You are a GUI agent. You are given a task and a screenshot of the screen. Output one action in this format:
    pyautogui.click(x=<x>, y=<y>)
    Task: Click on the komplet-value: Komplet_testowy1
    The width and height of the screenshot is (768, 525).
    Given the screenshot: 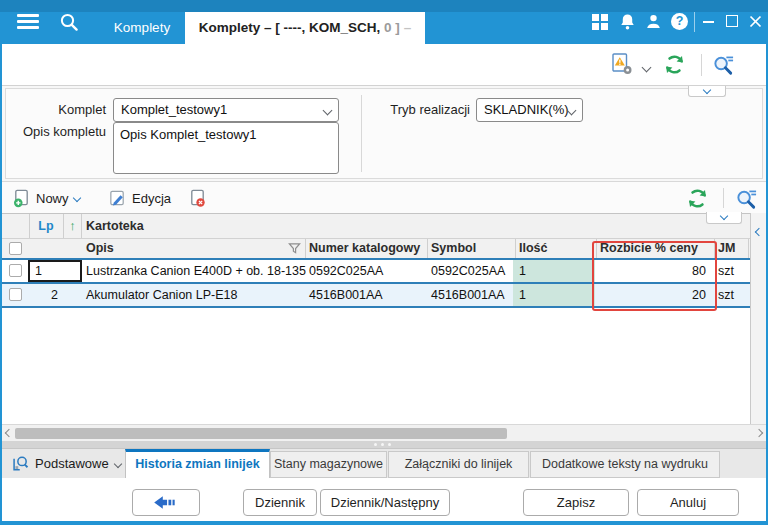 What is the action you would take?
    pyautogui.click(x=174, y=110)
    